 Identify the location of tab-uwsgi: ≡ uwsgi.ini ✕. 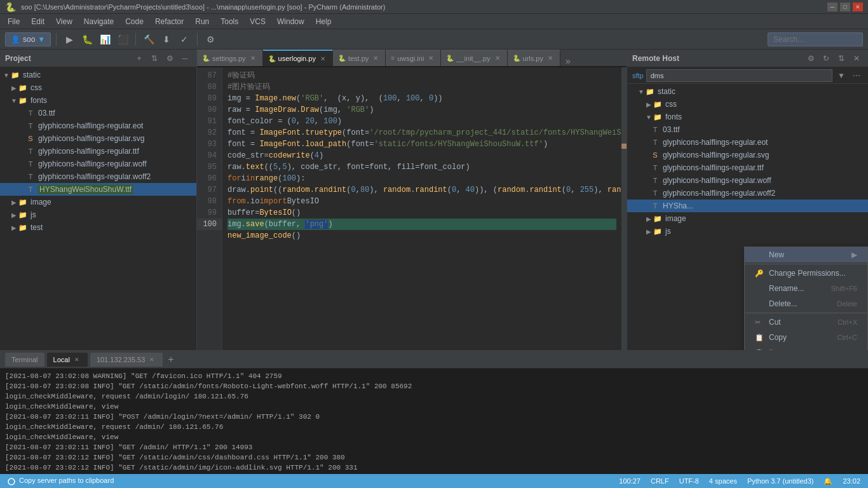
(413, 58).